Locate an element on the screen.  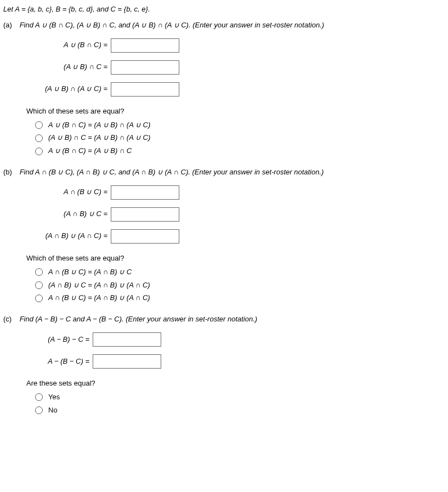
eq-a-2-input is located at coordinates (145, 67).